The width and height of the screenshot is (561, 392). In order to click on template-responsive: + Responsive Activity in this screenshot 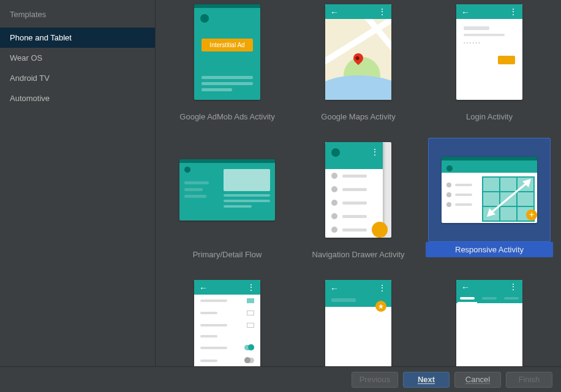, I will do `click(489, 200)`.